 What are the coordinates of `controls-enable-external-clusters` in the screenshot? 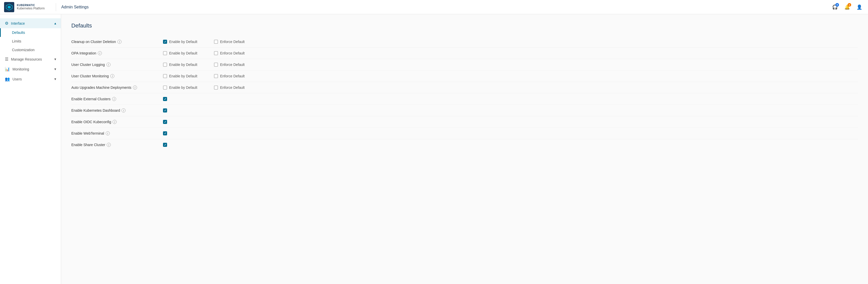 It's located at (183, 99).